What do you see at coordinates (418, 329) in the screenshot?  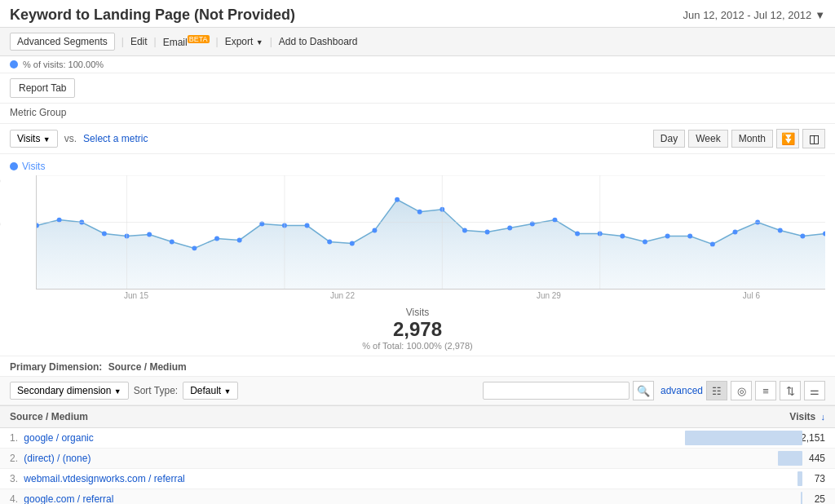 I see `summary-value: 2,978` at bounding box center [418, 329].